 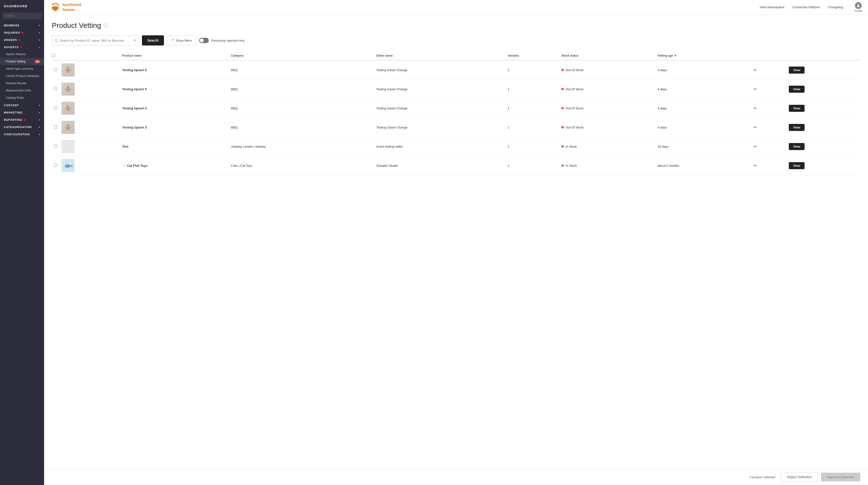 I want to click on th-product-name: Product name, so click(x=177, y=56).